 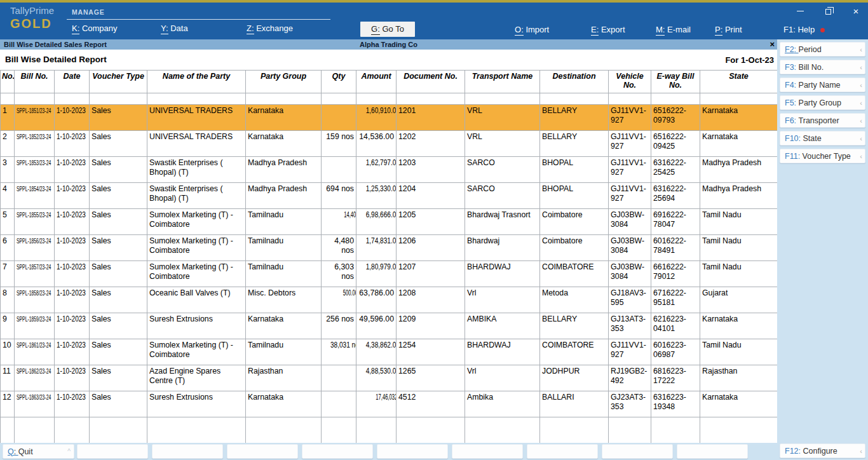 What do you see at coordinates (389, 379) in the screenshot?
I see `table-row: 11SPPL-1862/23-241-10-2023SalesAzad Engi…` at bounding box center [389, 379].